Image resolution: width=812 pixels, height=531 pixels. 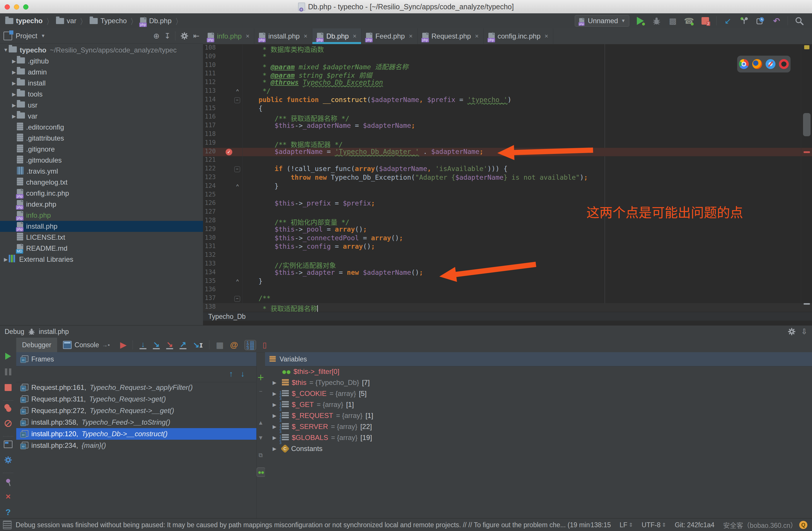 I want to click on code-line-129: 129 $this->_pool = array();, so click(x=508, y=230).